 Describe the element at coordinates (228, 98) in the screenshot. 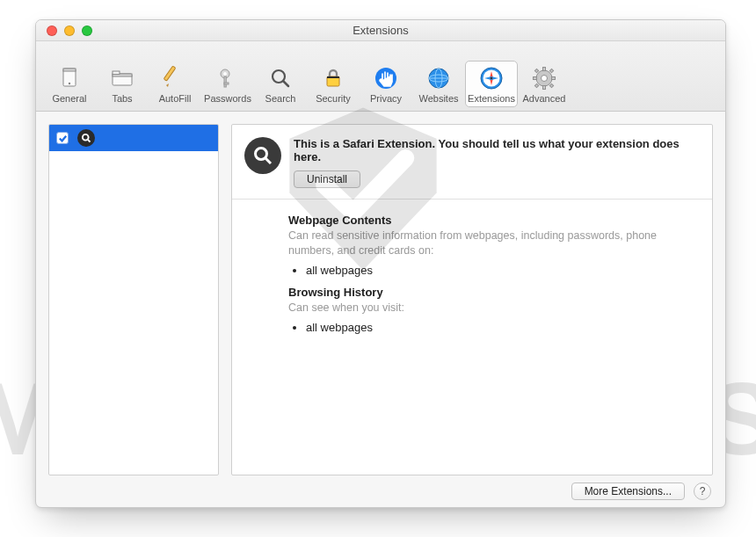

I see `toolbar-tab-label: Passwords` at that location.